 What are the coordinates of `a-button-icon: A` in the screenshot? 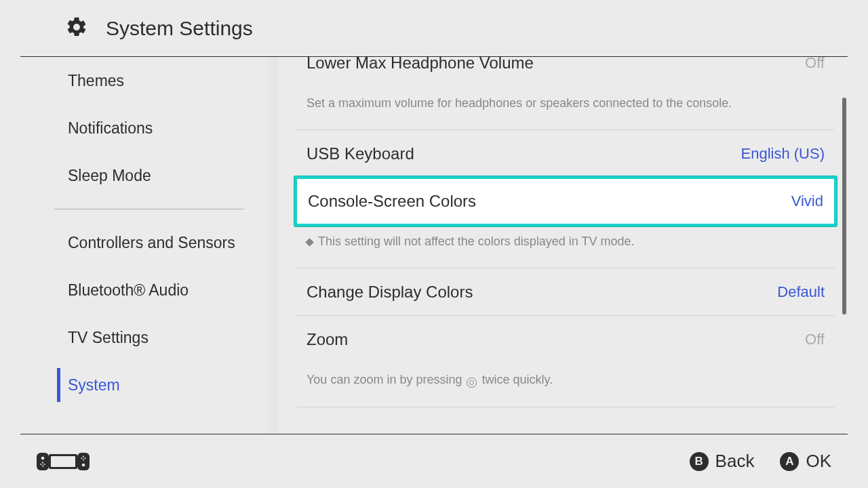 It's located at (789, 462).